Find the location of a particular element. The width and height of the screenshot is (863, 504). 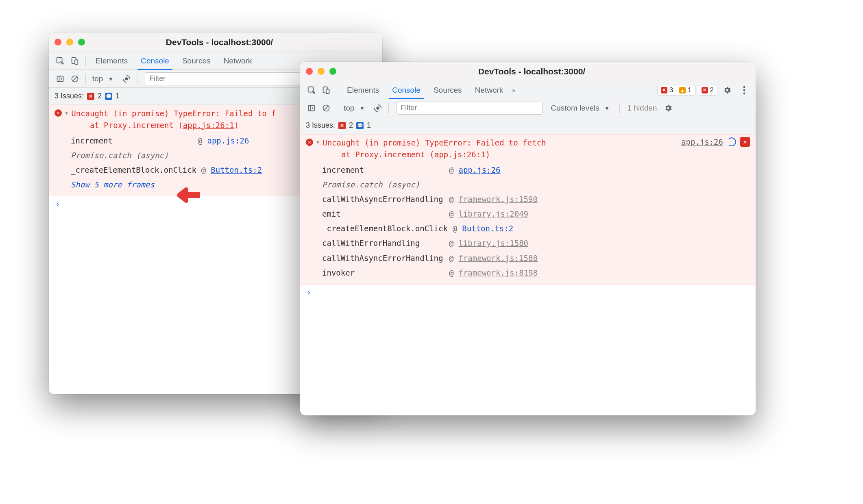

settings-icon is located at coordinates (727, 90).